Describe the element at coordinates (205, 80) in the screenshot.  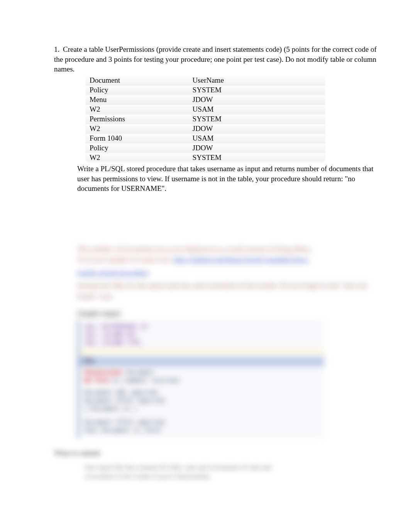
I see `table-header-row: Document UserName` at that location.